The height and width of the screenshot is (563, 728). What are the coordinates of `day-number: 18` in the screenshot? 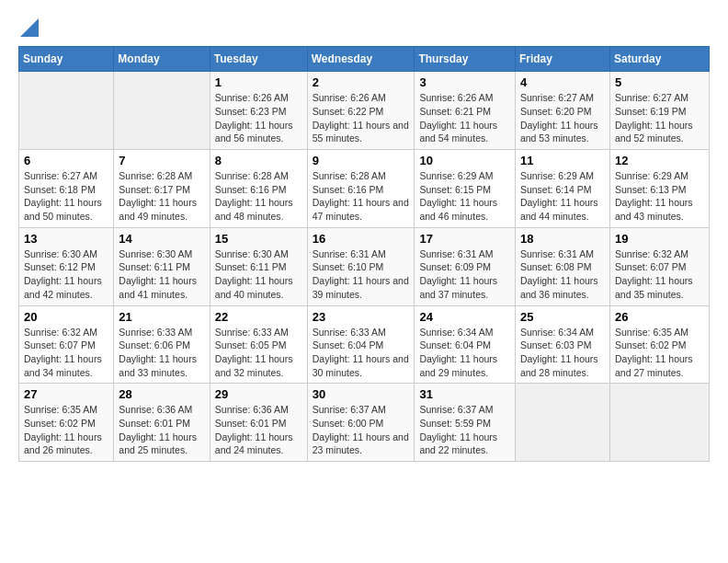 It's located at (563, 239).